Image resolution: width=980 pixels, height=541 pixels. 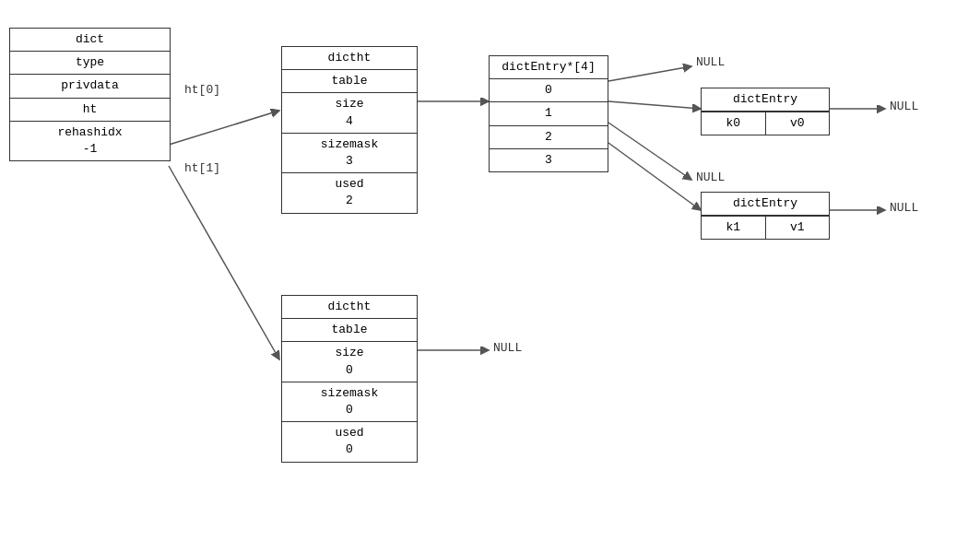 I want to click on entry1-k1: k1, so click(x=734, y=228).